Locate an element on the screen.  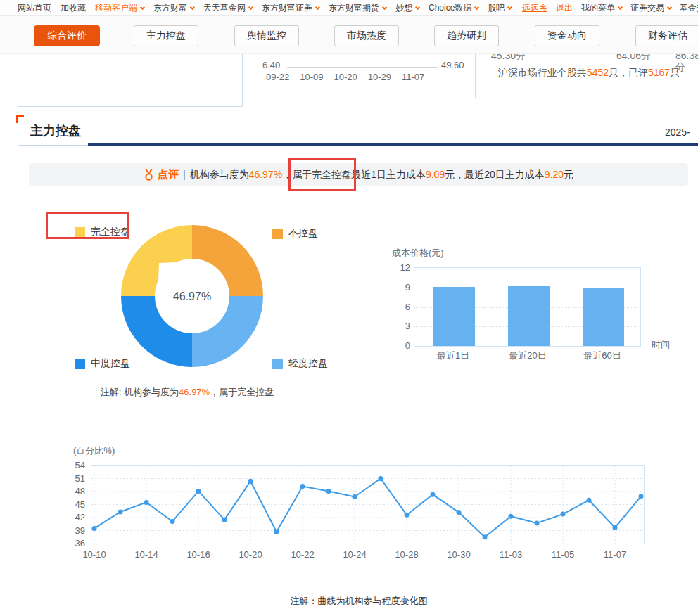
topnav-item: 妙想 is located at coordinates (407, 8).